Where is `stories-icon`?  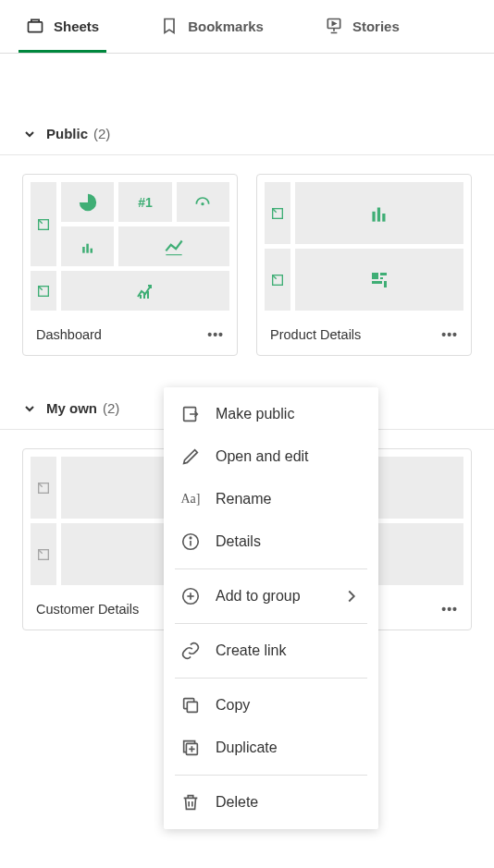 stories-icon is located at coordinates (334, 26).